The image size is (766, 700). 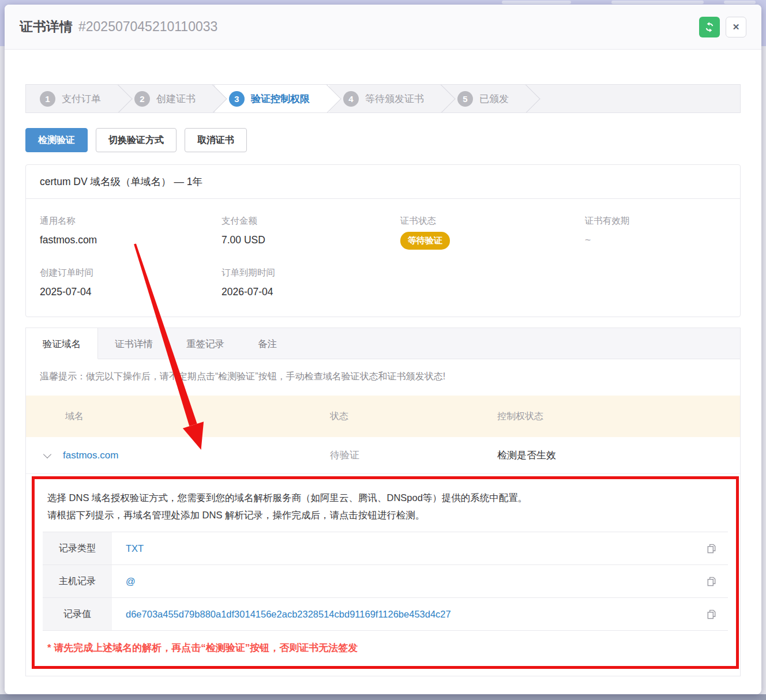 I want to click on record-txt-value: d6e703a455d79b880a1df3014156e2acb2328514…, so click(x=403, y=615).